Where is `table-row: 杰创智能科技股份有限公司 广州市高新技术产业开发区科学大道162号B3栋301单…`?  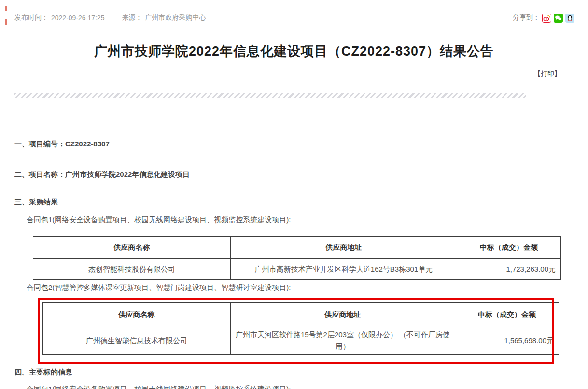
table-row: 杰创智能科技股份有限公司 广州市高新技术产业开发区科学大道162号B3栋301单… is located at coordinates (297, 269).